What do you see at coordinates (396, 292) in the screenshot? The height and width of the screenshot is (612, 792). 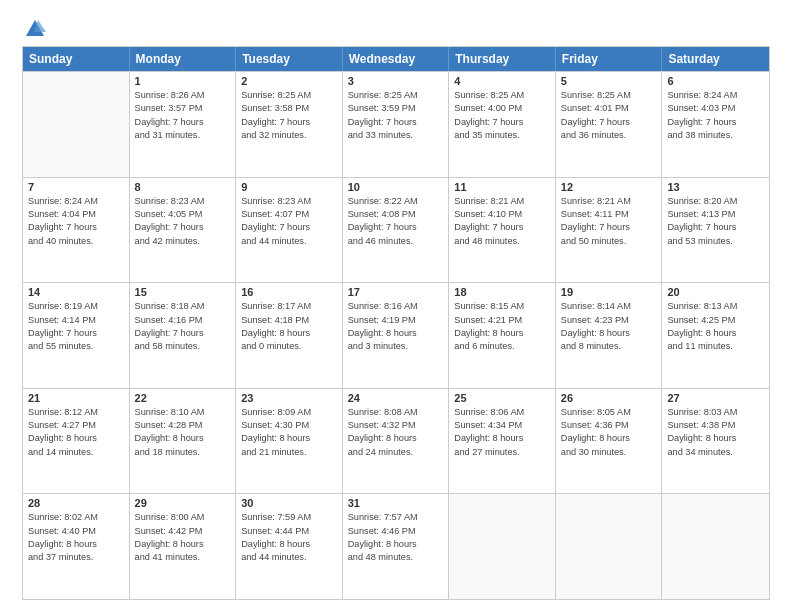 I see `day-number: 17` at bounding box center [396, 292].